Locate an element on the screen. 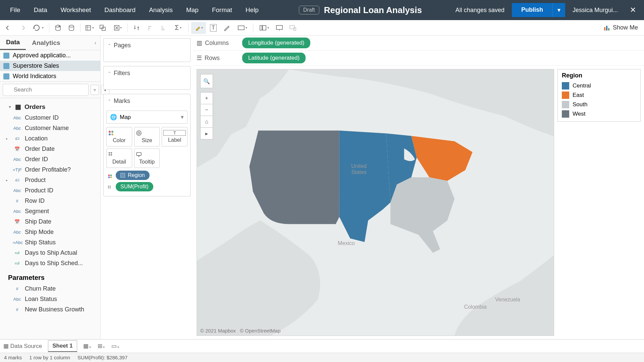  legend-card: Region CentralEastSouthWest is located at coordinates (599, 95).